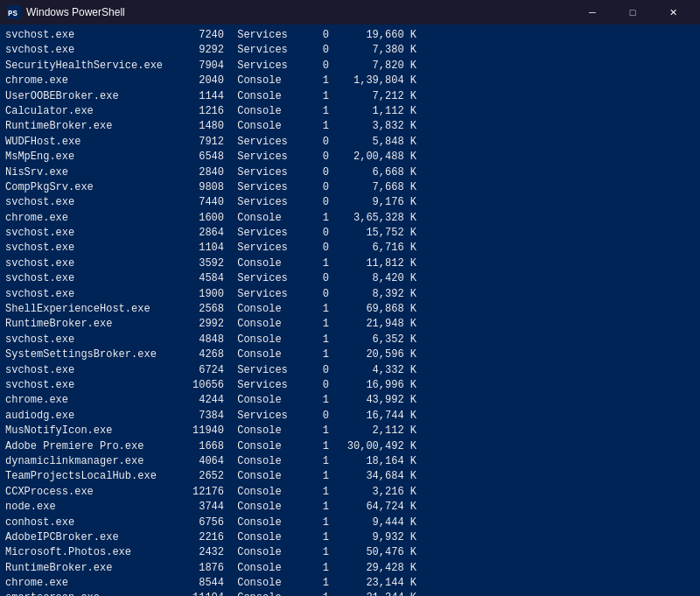 Image resolution: width=700 pixels, height=596 pixels. Describe the element at coordinates (196, 417) in the screenshot. I see `process-pid: 7384` at that location.